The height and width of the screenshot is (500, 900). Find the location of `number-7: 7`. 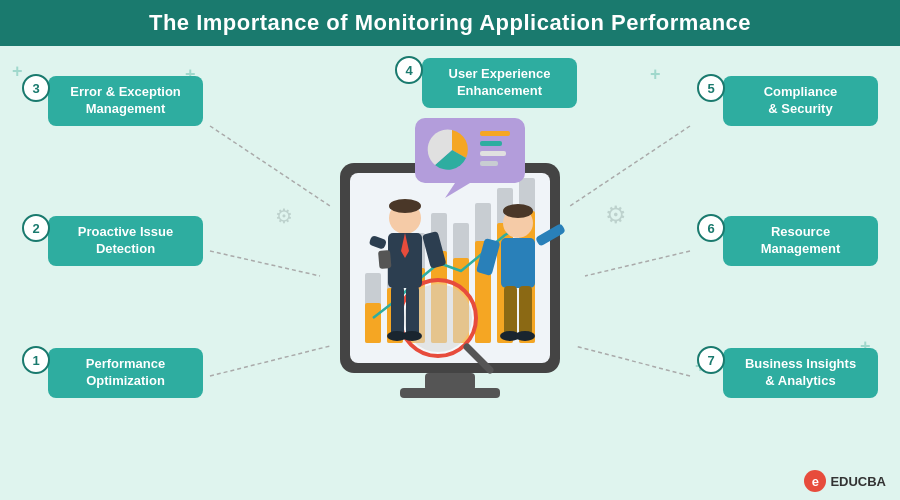

number-7: 7 is located at coordinates (711, 360).